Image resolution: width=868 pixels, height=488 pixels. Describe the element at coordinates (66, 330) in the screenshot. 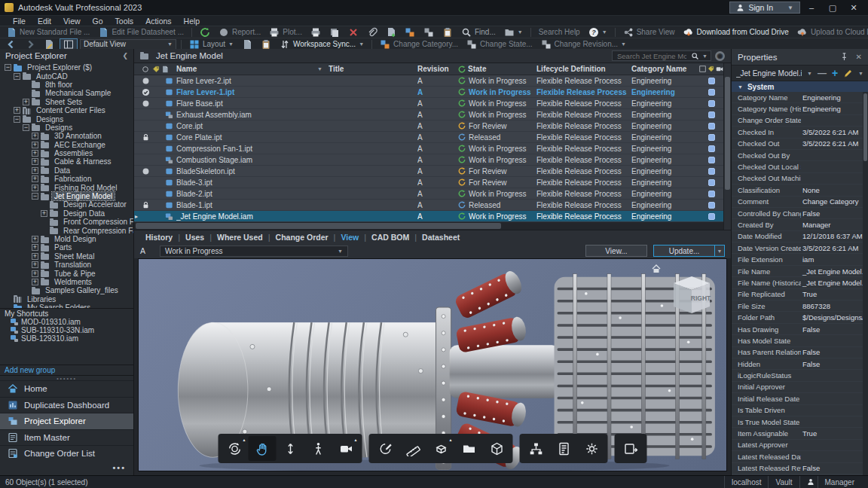

I see `shortcut-sub-119310-33n-iam: SUB-119310-33N.iam` at that location.